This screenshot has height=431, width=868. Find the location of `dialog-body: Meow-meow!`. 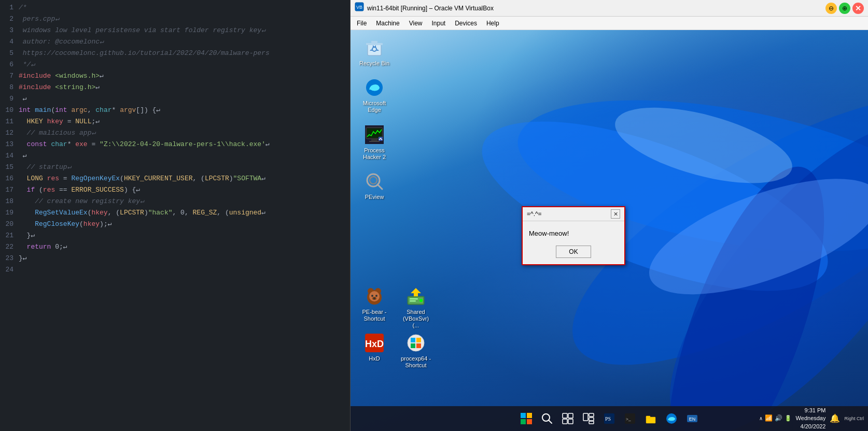

dialog-body: Meow-meow! is located at coordinates (573, 231).